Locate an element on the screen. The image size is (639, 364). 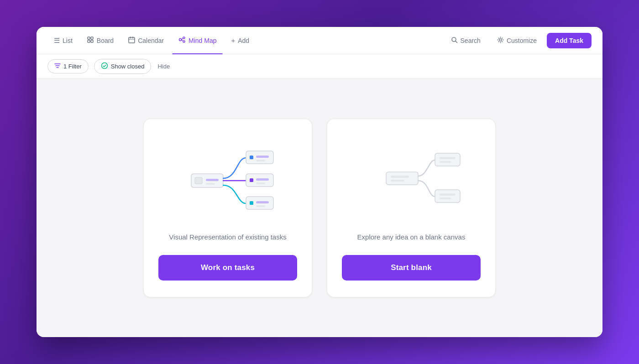
work-on-tasks-illustration is located at coordinates (228, 178).